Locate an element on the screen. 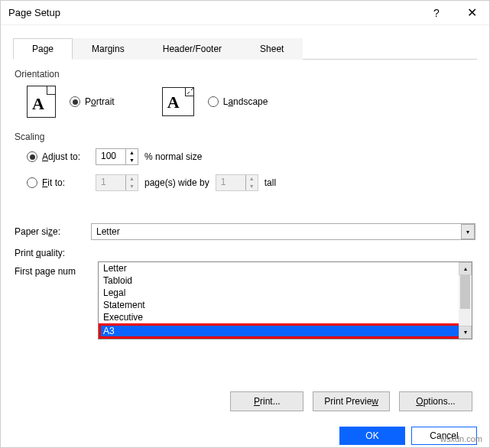 The image size is (490, 448). fit-wide-value: 1 is located at coordinates (111, 183).